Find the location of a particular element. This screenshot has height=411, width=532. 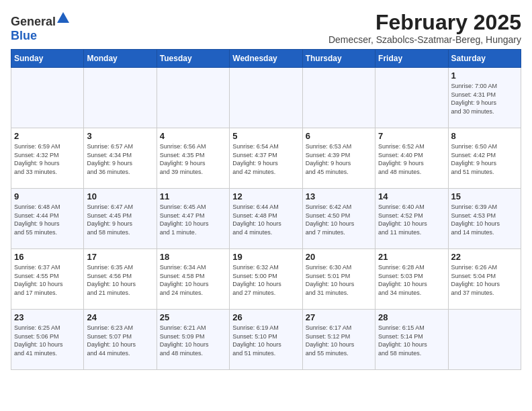

day-number: 28 is located at coordinates (411, 317).